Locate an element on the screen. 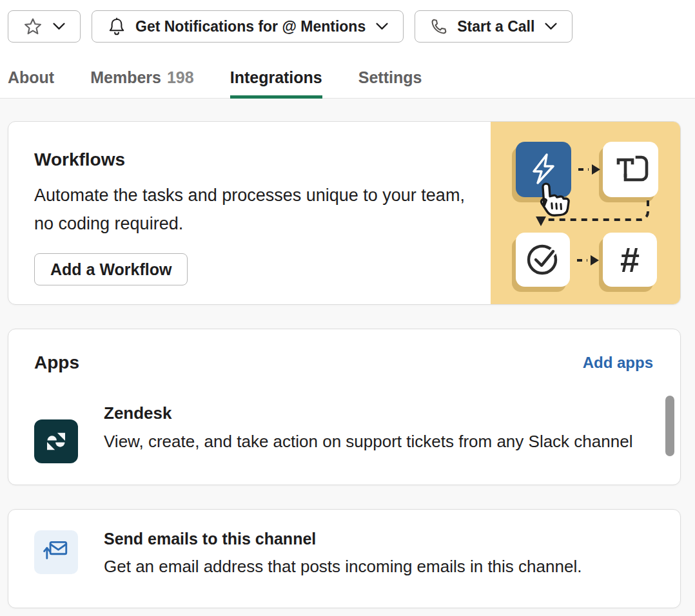 The image size is (695, 616). app-info: Zendesk View, create, and take action on… is located at coordinates (373, 422).